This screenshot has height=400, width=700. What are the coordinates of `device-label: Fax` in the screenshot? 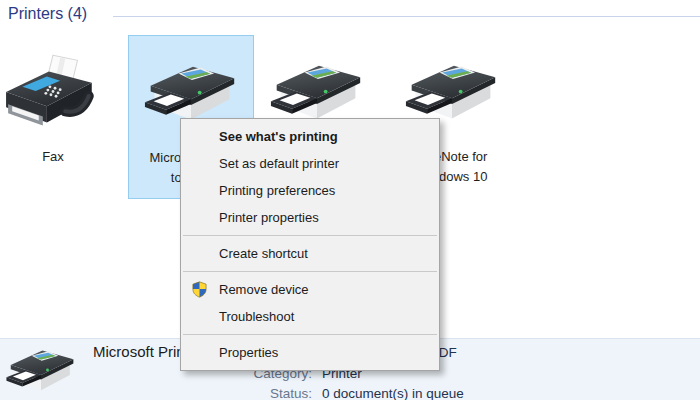 It's located at (53, 157).